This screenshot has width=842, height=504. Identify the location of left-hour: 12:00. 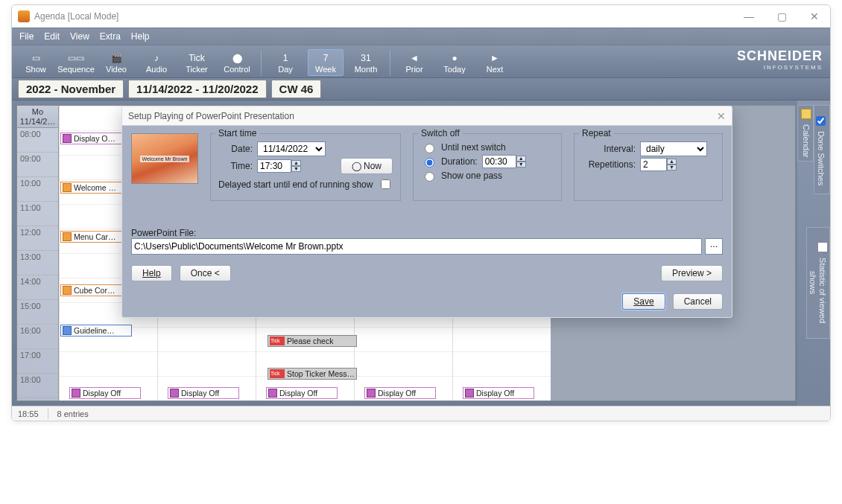
(37, 238).